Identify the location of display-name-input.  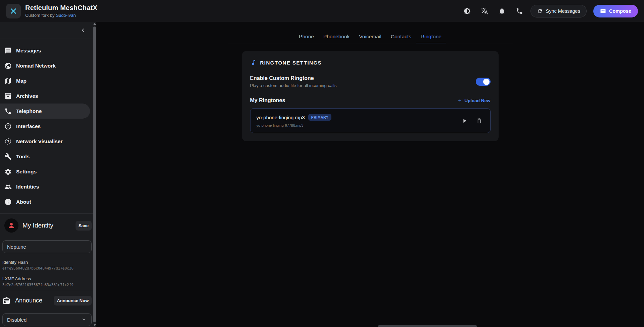
(47, 247).